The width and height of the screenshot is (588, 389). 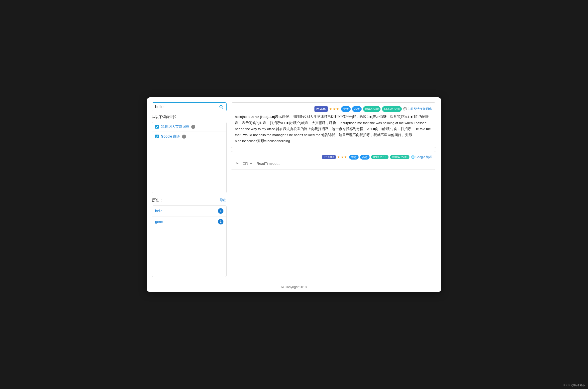 I want to click on history-count-hello: 1, so click(x=221, y=211).